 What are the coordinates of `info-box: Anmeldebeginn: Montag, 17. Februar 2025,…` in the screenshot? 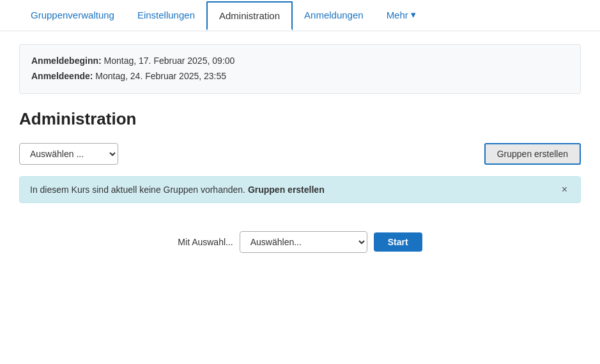 It's located at (300, 69).